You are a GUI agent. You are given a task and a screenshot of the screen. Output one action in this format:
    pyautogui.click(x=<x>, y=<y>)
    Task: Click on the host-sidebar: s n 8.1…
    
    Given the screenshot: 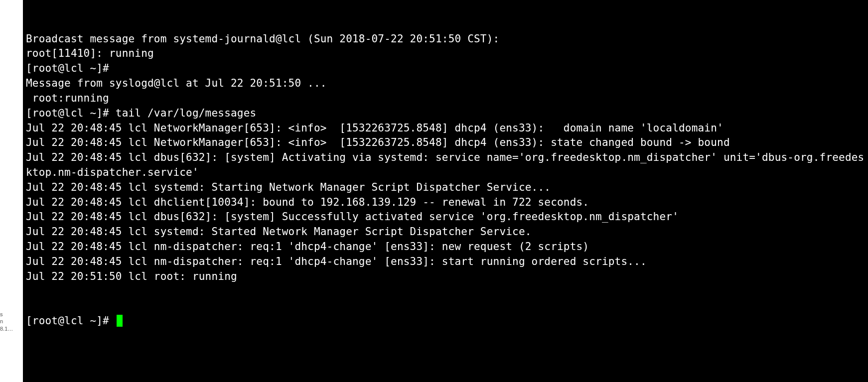 What is the action you would take?
    pyautogui.click(x=11, y=191)
    